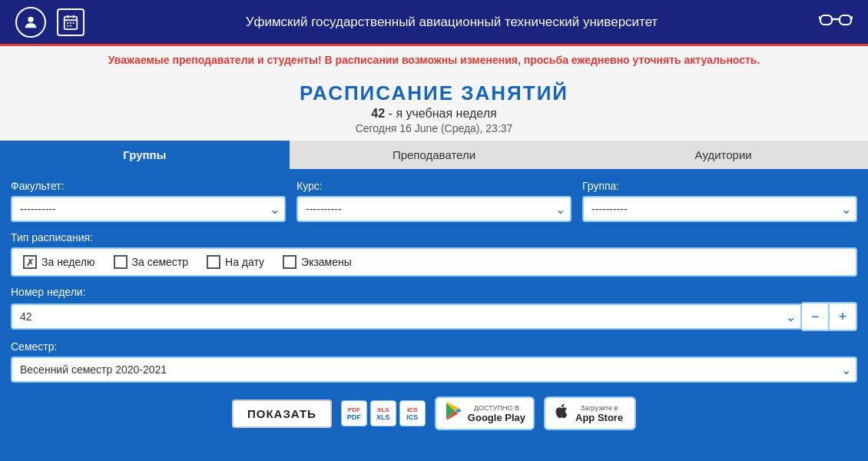  I want to click on google-play-name: Google Play, so click(496, 418).